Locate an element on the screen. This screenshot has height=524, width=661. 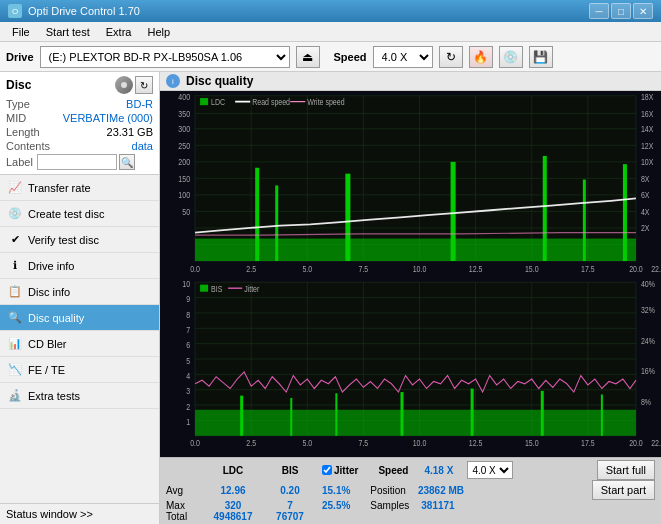
max-ldc: 320 is located at coordinates (233, 506).